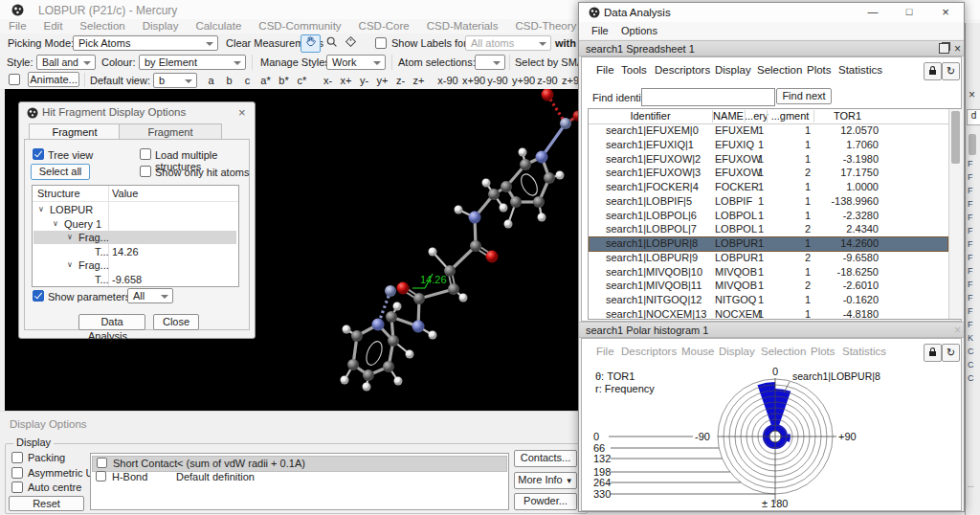 This screenshot has height=515, width=980. What do you see at coordinates (266, 80) in the screenshot?
I see `view-a*: a*` at bounding box center [266, 80].